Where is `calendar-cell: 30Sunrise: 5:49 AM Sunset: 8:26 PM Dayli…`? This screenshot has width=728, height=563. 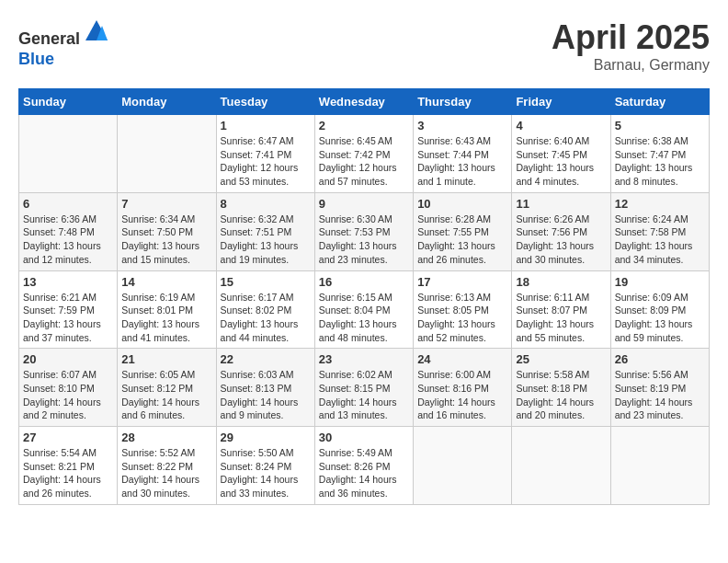 calendar-cell: 30Sunrise: 5:49 AM Sunset: 8:26 PM Dayli… is located at coordinates (364, 465).